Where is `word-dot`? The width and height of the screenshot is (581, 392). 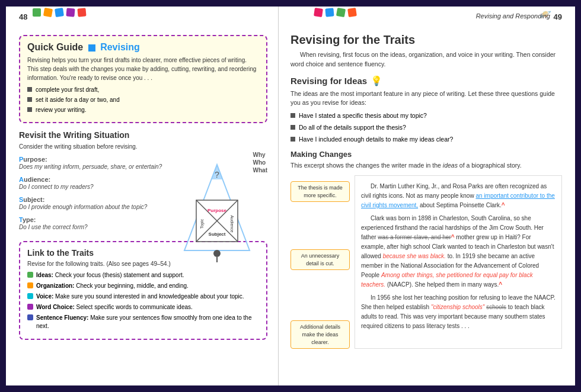 word-dot is located at coordinates (30, 307).